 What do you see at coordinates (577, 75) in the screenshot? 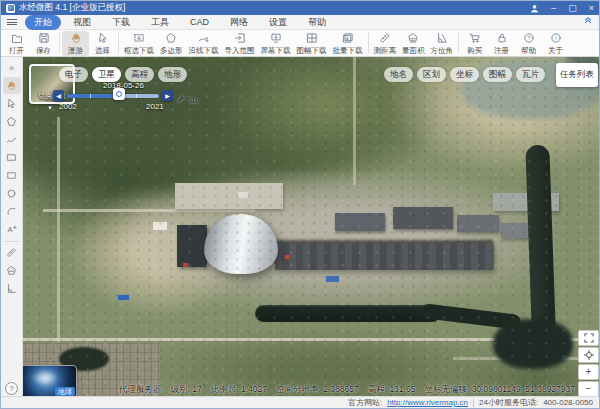
I see `task-list-button: 任务列表` at bounding box center [577, 75].